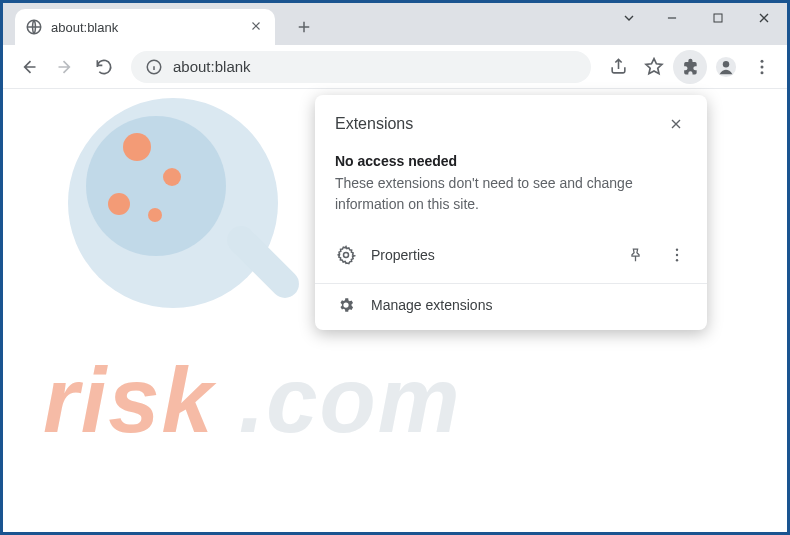 The image size is (790, 535). I want to click on forward-button, so click(66, 67).